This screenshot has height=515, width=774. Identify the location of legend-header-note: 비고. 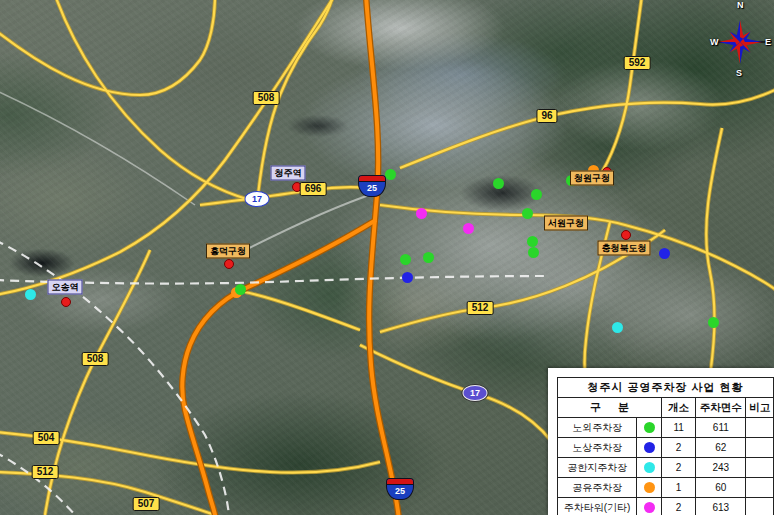
(760, 408).